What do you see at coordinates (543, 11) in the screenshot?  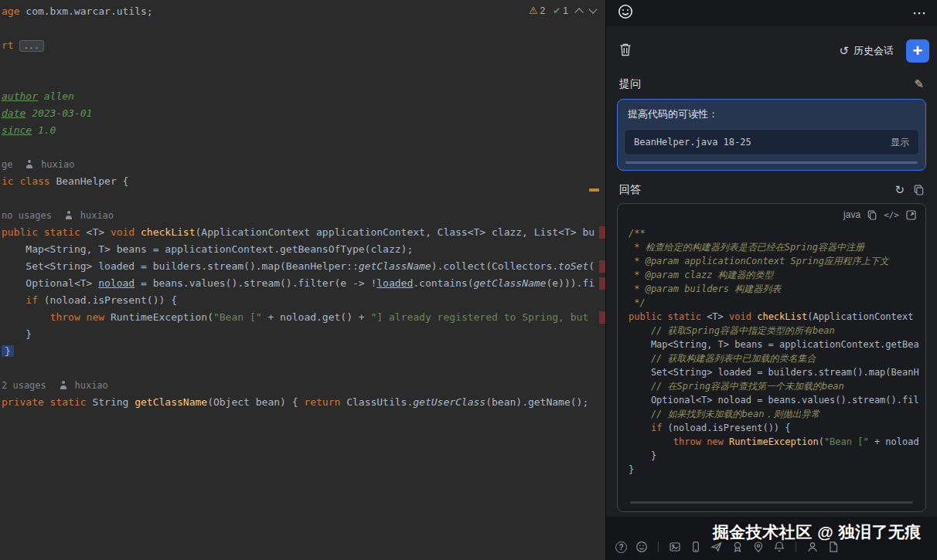 I see `warning-count: 2` at bounding box center [543, 11].